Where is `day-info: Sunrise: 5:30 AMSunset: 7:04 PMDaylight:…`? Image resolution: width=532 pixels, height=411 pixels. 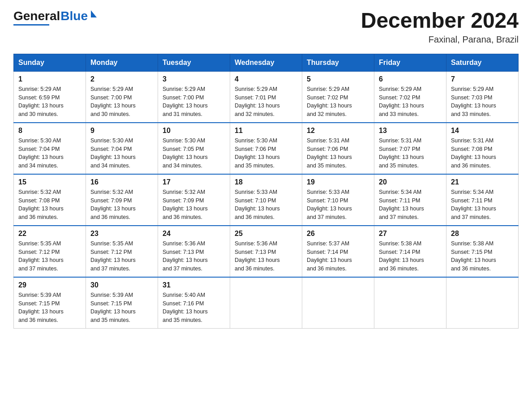 day-info: Sunrise: 5:30 AMSunset: 7:04 PMDaylight:… is located at coordinates (41, 153).